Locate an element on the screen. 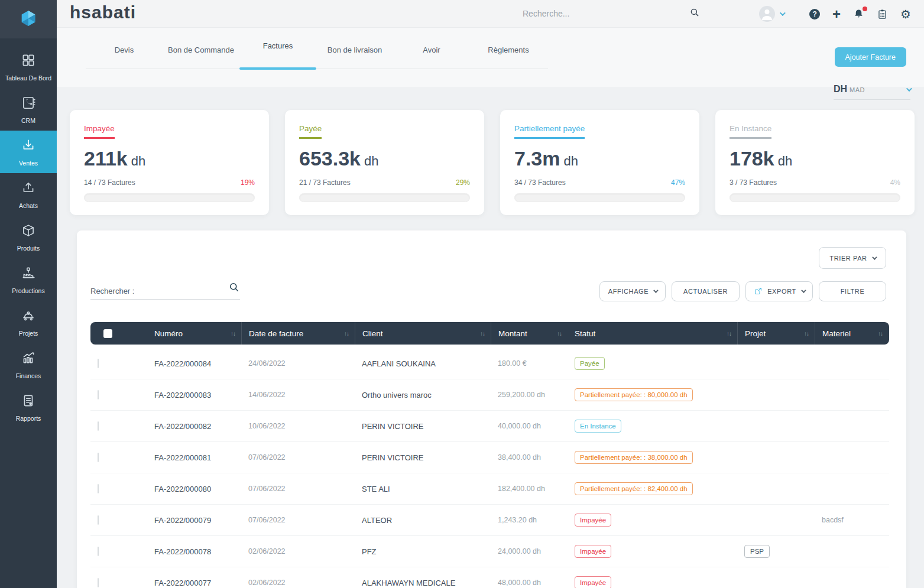 The width and height of the screenshot is (924, 588). add-icon: + is located at coordinates (837, 14).